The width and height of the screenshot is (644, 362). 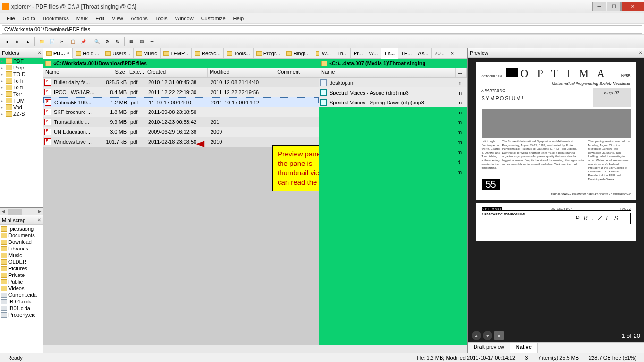 I want to click on tool-icon: ☰, so click(x=152, y=42).